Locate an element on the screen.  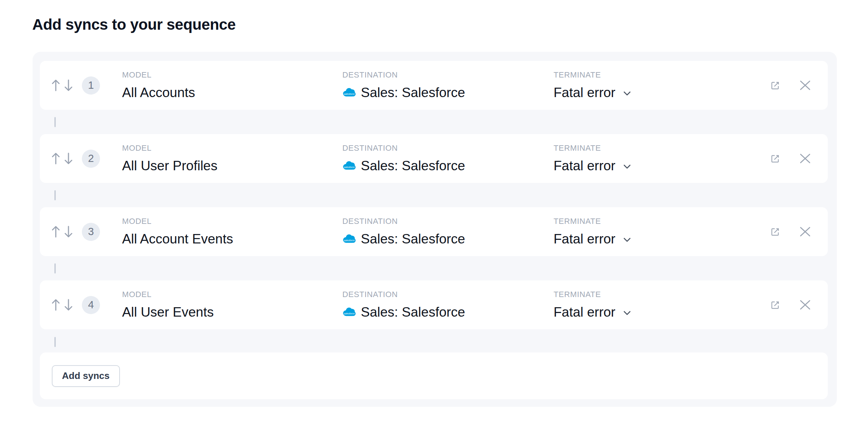
model-column: MODEL All User Profiles is located at coordinates (232, 159).